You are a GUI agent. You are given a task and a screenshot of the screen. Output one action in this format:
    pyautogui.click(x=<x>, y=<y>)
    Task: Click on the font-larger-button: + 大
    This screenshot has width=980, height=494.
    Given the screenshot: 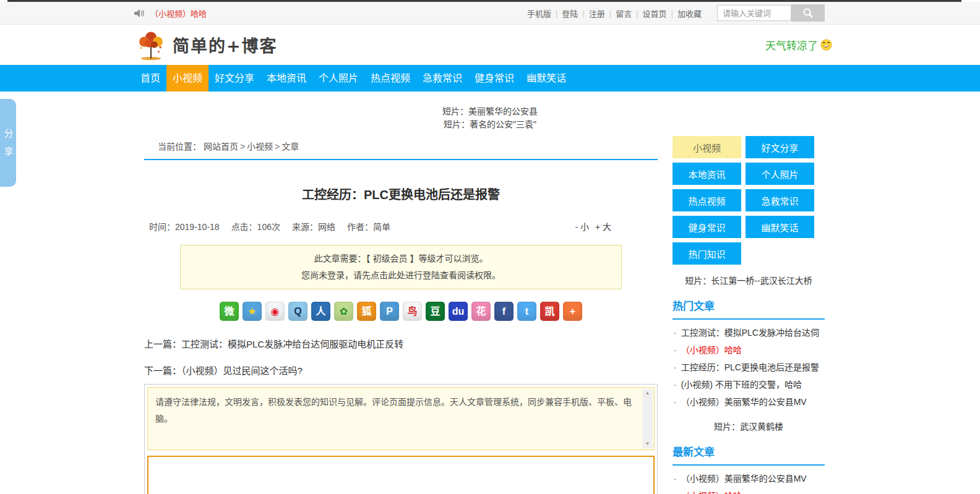 What is the action you would take?
    pyautogui.click(x=603, y=227)
    